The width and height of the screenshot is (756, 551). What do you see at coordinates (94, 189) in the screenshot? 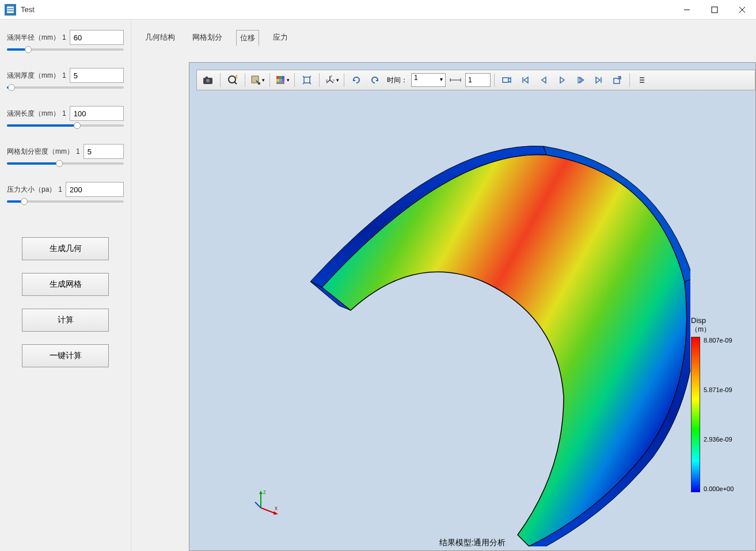
I see `pressure-input` at bounding box center [94, 189].